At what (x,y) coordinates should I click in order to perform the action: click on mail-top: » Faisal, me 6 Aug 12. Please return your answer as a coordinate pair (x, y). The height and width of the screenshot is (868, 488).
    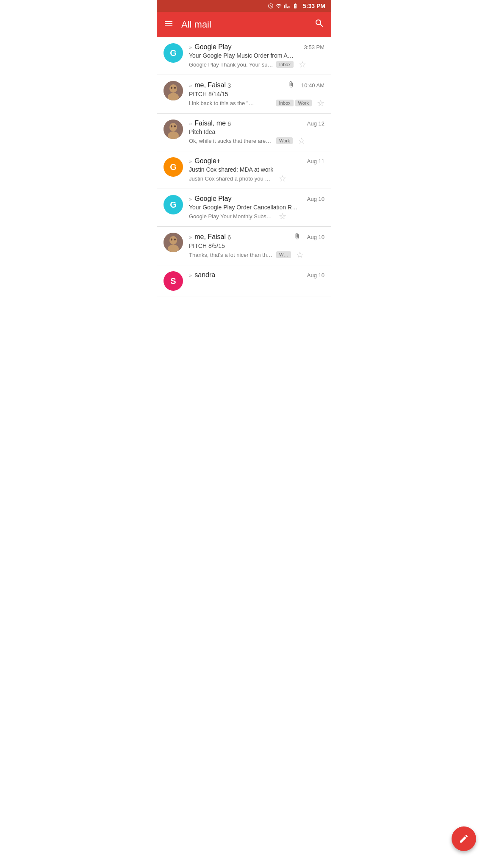
    Looking at the image, I should click on (257, 123).